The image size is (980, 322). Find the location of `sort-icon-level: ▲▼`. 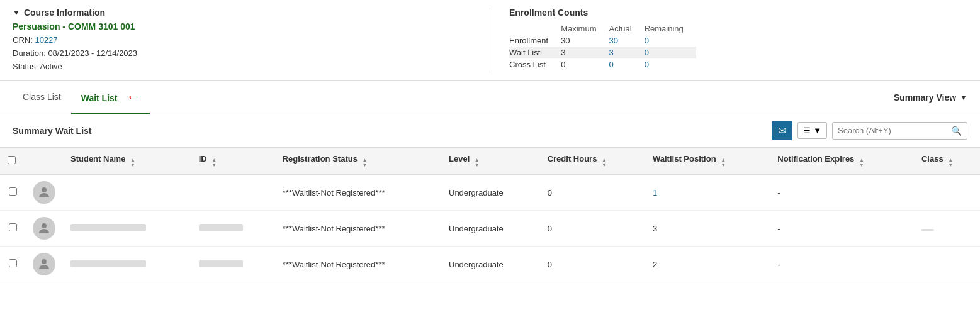

sort-icon-level: ▲▼ is located at coordinates (477, 163).